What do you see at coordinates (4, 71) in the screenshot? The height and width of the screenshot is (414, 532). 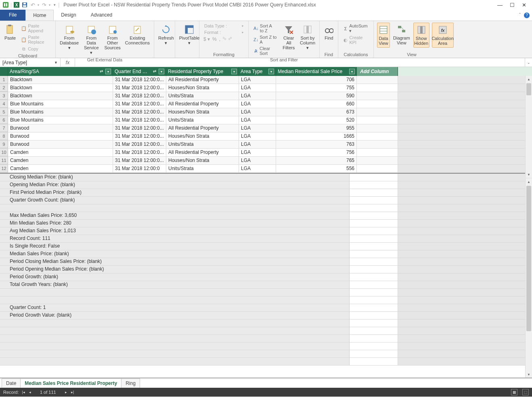 I see `select-all-corner` at bounding box center [4, 71].